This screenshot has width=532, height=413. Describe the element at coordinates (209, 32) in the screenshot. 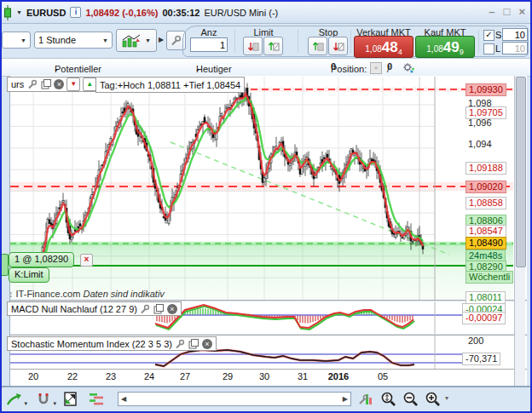

I see `anz-label: Anz` at that location.